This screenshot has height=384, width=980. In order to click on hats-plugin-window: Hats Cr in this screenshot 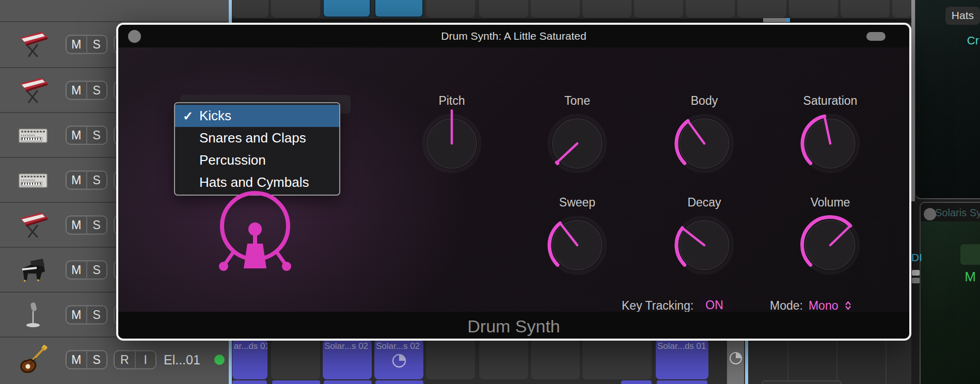, I will do `click(947, 100)`.